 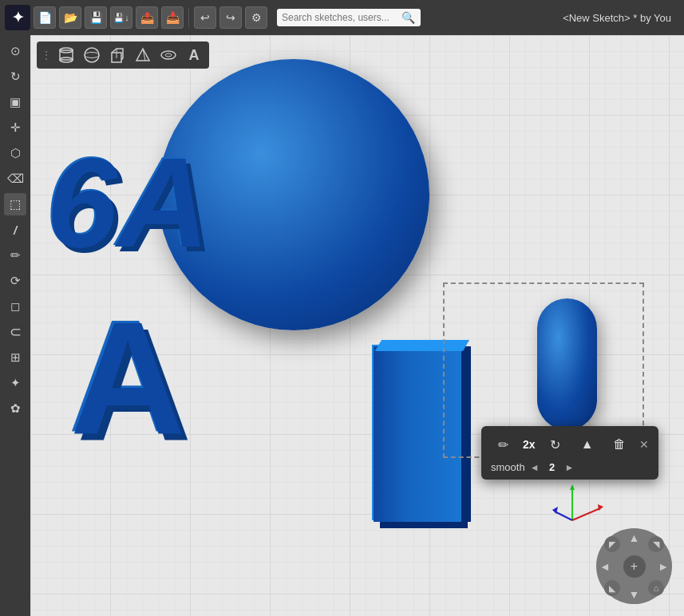 I want to click on tool-grid: ⊞, so click(x=15, y=357).